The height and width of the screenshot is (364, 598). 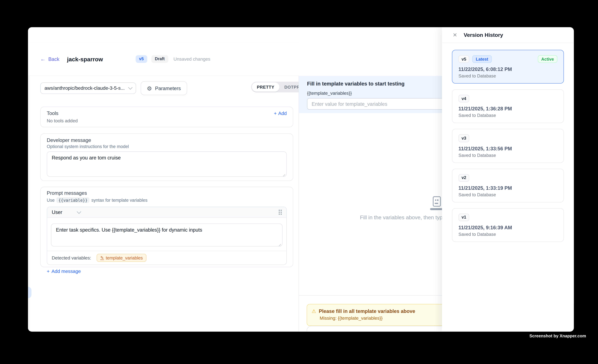 What do you see at coordinates (299, 204) in the screenshot?
I see `panel-divider` at bounding box center [299, 204].